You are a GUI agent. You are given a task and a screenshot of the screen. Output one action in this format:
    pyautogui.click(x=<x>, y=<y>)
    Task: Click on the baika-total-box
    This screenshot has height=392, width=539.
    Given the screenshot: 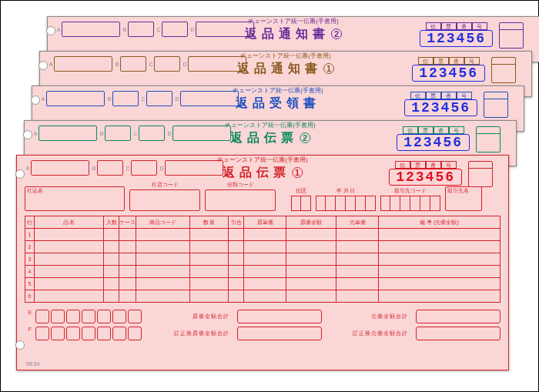 What is the action you would take?
    pyautogui.click(x=458, y=317)
    